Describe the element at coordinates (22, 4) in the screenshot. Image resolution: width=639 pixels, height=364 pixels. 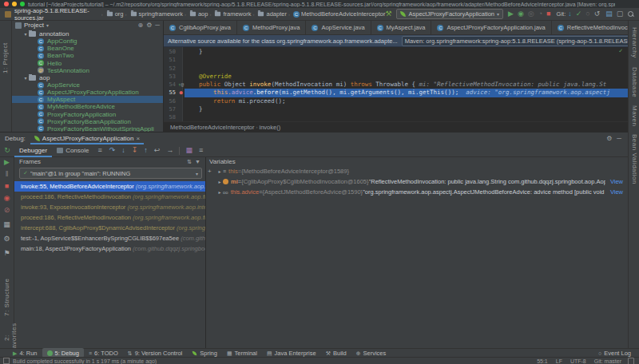
I see `zoom-window-button` at that location.